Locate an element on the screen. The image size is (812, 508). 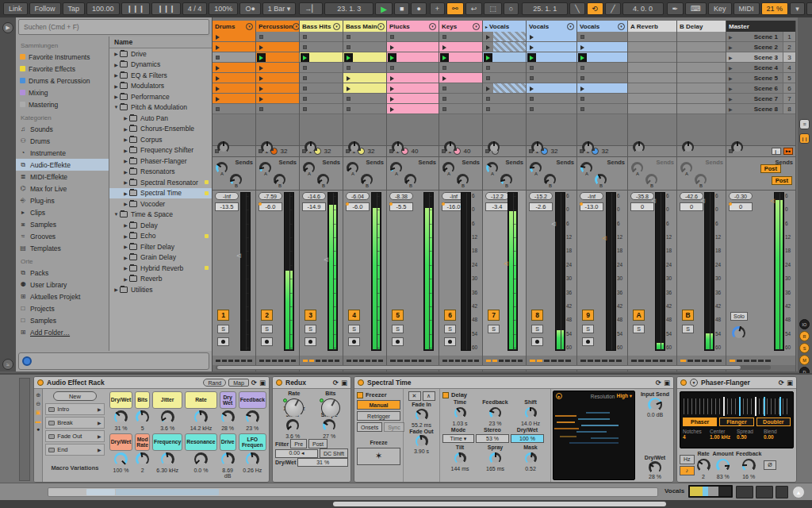
draw-pencil-button: ✒ is located at coordinates (676, 9).